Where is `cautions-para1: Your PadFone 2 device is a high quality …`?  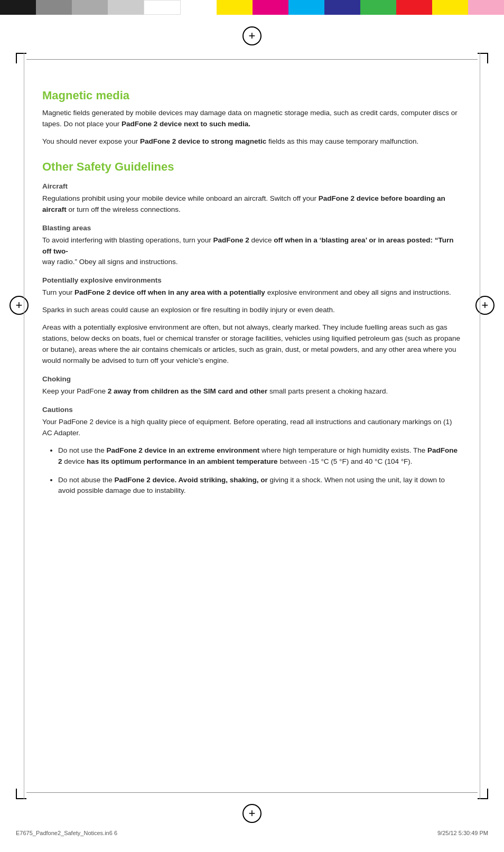
cautions-para1: Your PadFone 2 device is a high quality … is located at coordinates (252, 428).